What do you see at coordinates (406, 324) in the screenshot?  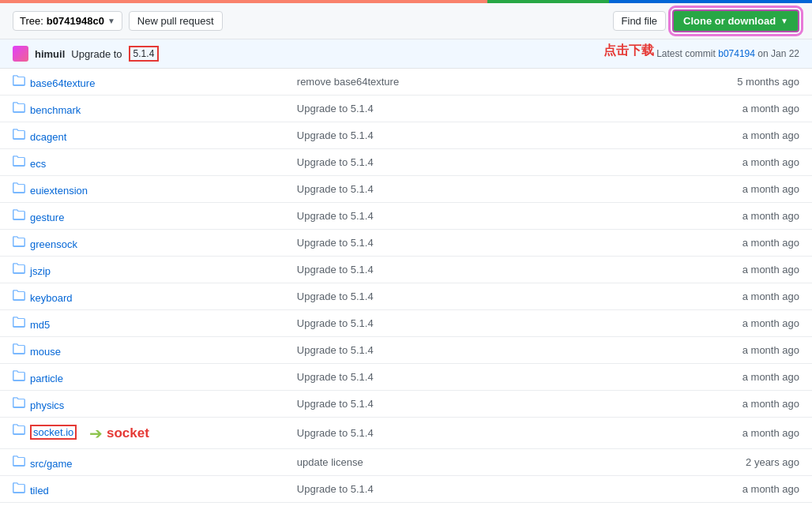 I see `table-row: md5Upgrade to 5.1.4a month ago` at bounding box center [406, 324].